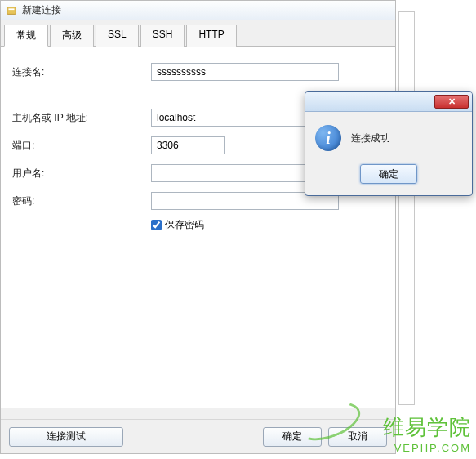 This screenshot has width=476, height=459. I want to click on password-label: 密码:, so click(82, 201).